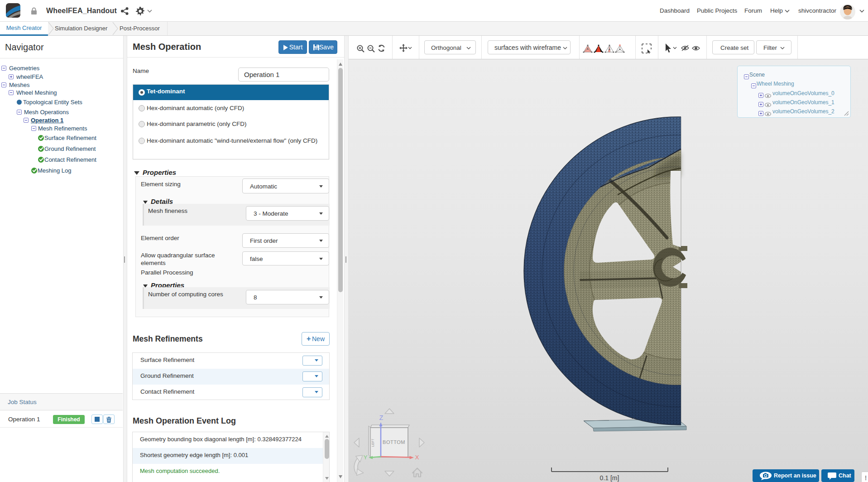 The height and width of the screenshot is (482, 868). Describe the element at coordinates (394, 442) in the screenshot. I see `svg-text: BOTTOM` at that location.